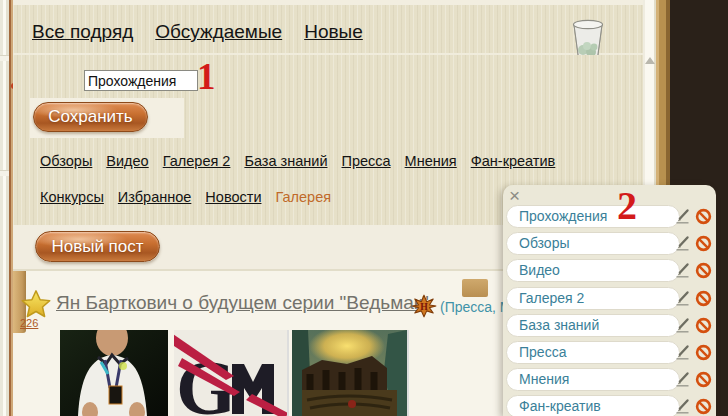 The height and width of the screenshot is (416, 728). What do you see at coordinates (431, 161) in the screenshot?
I see `tab-mneniya: Мнения` at bounding box center [431, 161].